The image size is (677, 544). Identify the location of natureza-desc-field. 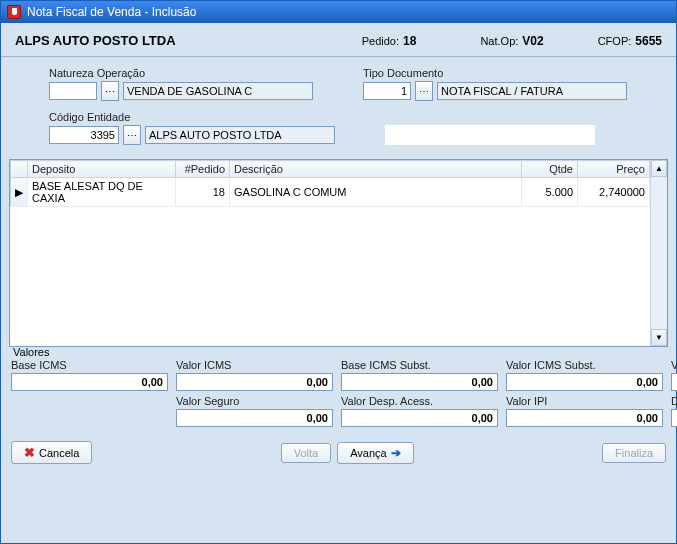
(218, 91).